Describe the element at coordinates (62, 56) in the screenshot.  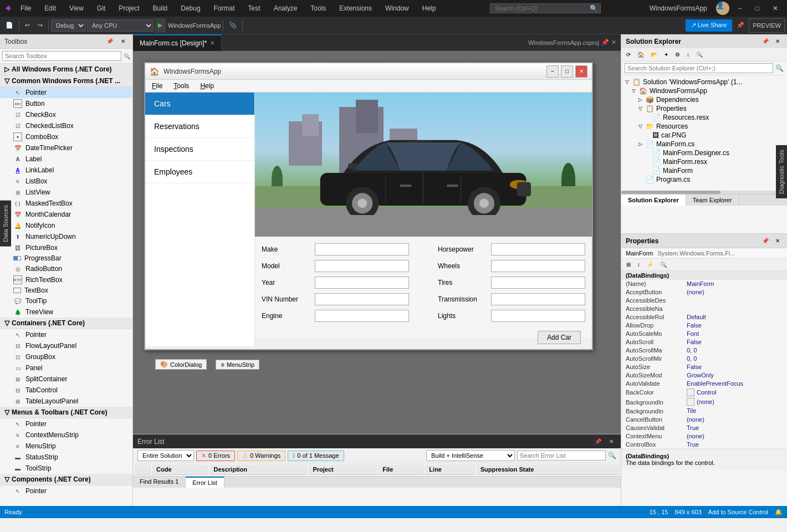
I see `toolbox-search-input` at that location.